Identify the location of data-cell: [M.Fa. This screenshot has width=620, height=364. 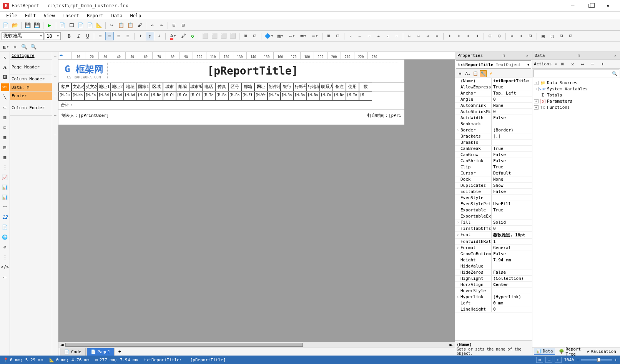
(222, 96).